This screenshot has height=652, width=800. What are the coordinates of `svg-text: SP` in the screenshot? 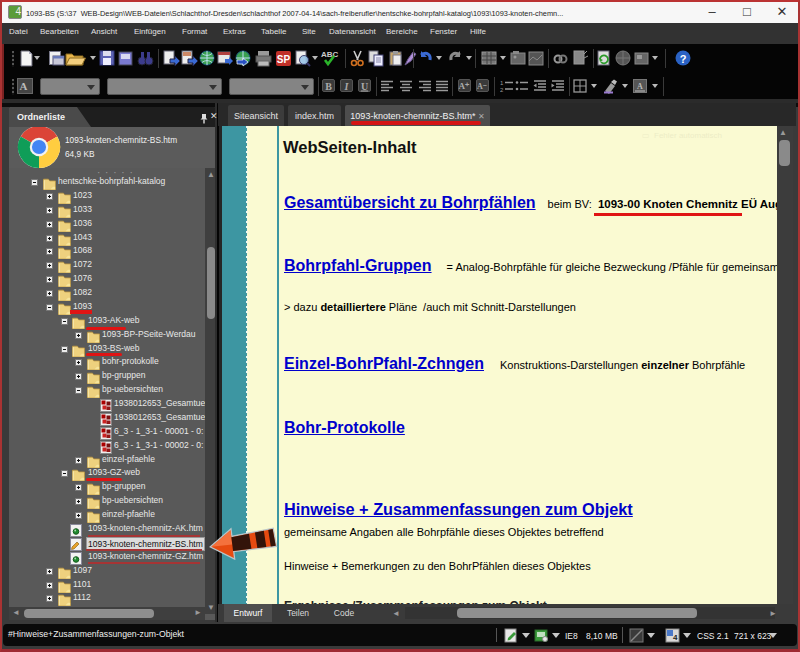 It's located at (284, 60).